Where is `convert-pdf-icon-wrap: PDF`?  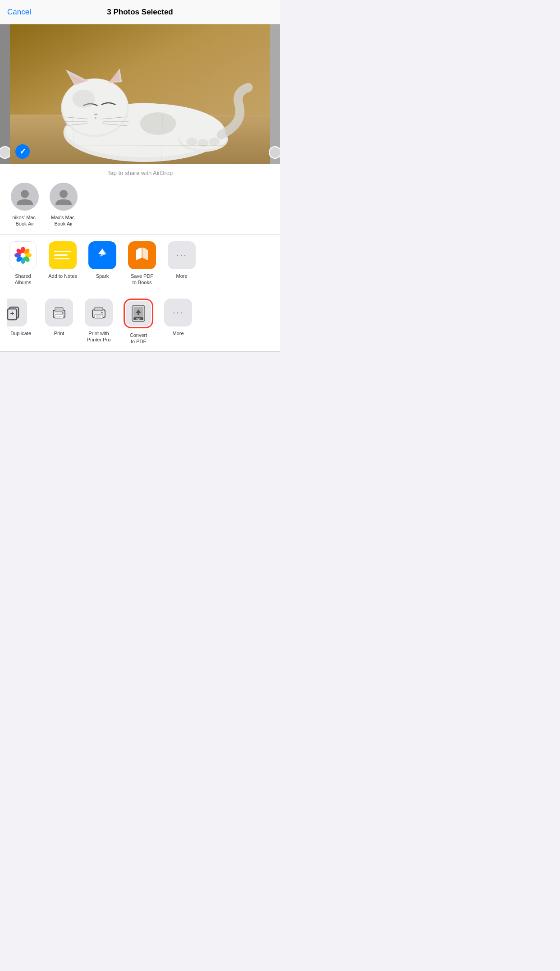 convert-pdf-icon-wrap: PDF is located at coordinates (138, 313).